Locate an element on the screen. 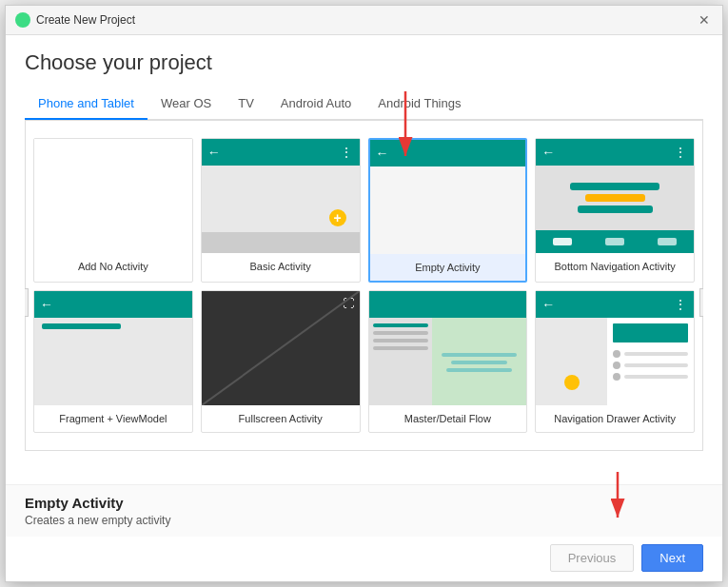 This screenshot has height=587, width=728. template-bottom-nav-label: Bottom Navigation Activity is located at coordinates (615, 266).